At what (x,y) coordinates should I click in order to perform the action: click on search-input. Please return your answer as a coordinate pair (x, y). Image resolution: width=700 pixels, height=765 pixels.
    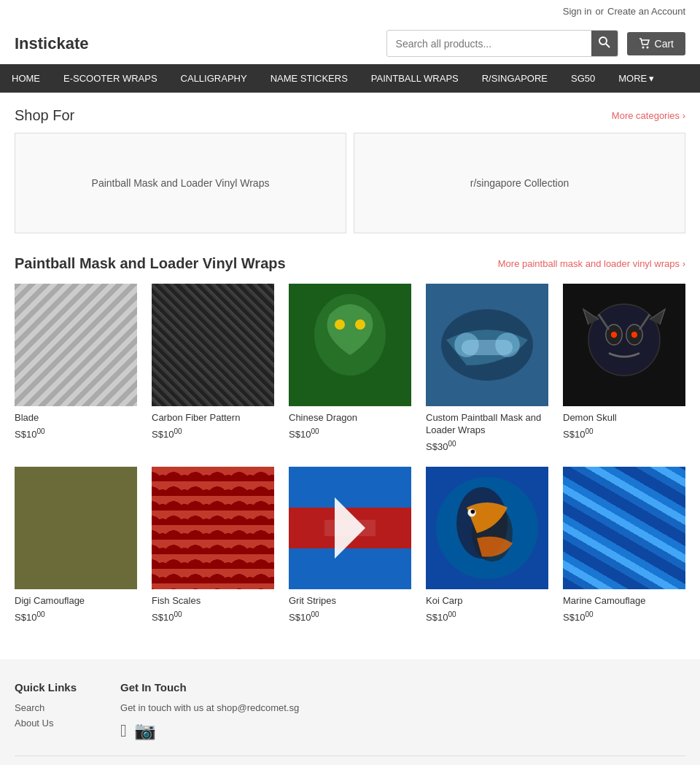
    Looking at the image, I should click on (489, 44).